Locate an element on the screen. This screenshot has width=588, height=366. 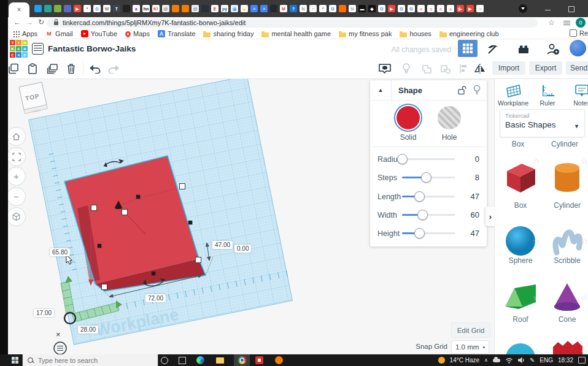
search-input is located at coordinates (90, 360).